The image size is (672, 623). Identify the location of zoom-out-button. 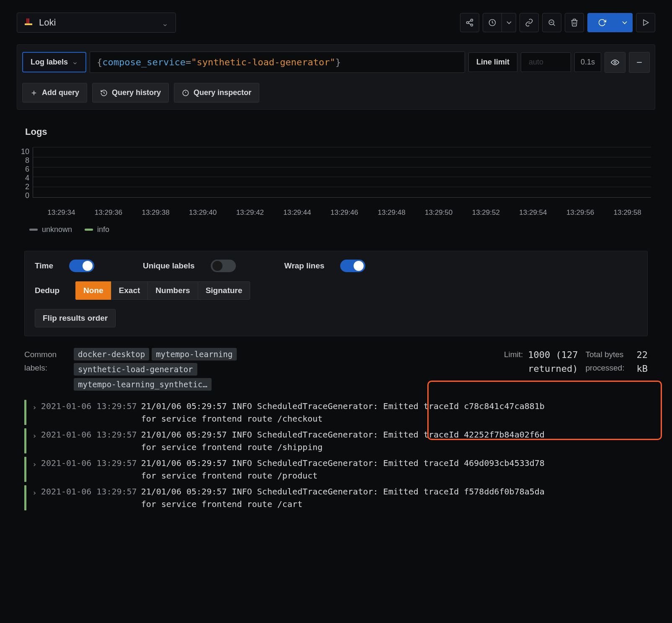
(552, 23).